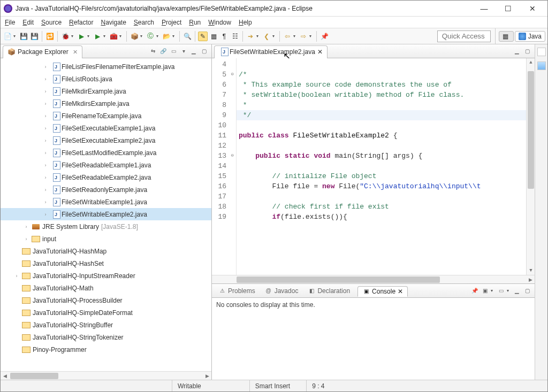  What do you see at coordinates (219, 22) in the screenshot?
I see `menu-window: Window` at bounding box center [219, 22].